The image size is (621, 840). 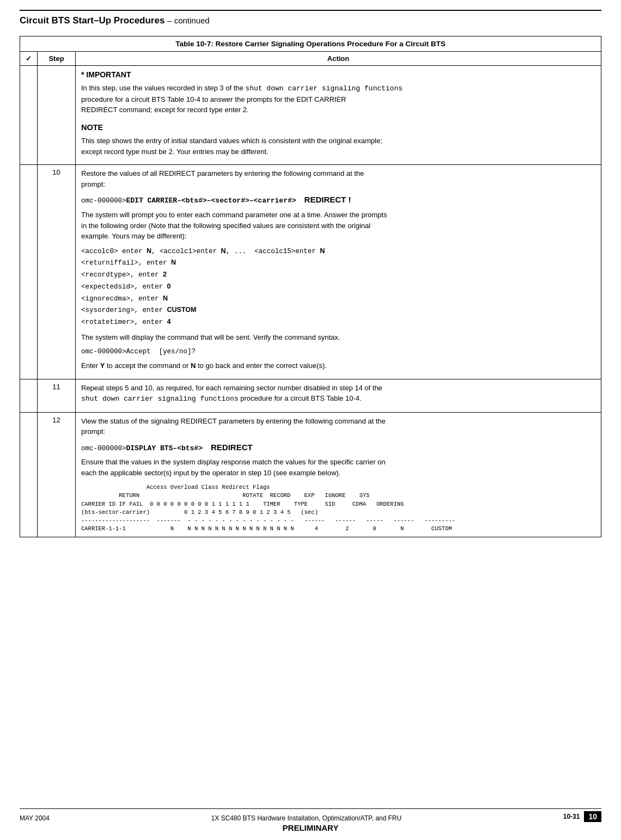 What do you see at coordinates (57, 475) in the screenshot?
I see `step-num-12: 12` at bounding box center [57, 475].